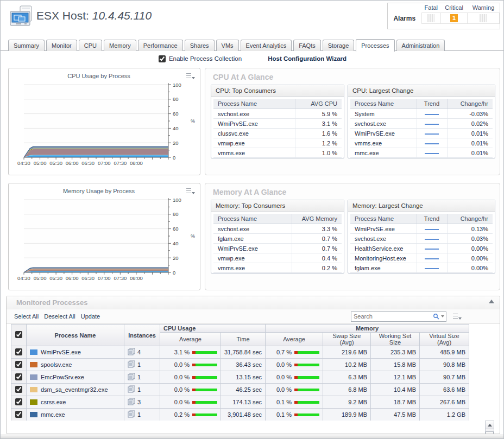 This screenshot has height=439, width=504. Describe the element at coordinates (278, 229) in the screenshot. I see `table-row: svchost.exe3.3 %` at that location.